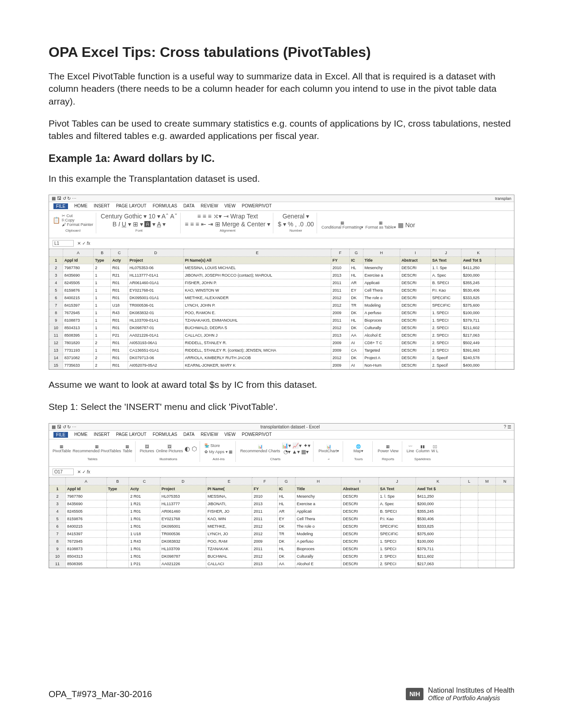 The image size is (563, 728). Describe the element at coordinates (469, 481) in the screenshot. I see `column-header: L` at that location.